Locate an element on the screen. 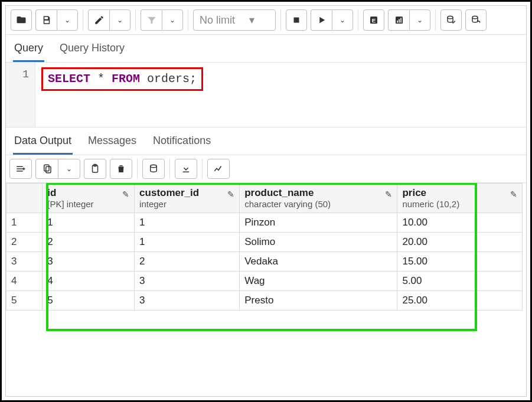 Image resolution: width=532 pixels, height=402 pixels. line-number: 1 is located at coordinates (18, 74).